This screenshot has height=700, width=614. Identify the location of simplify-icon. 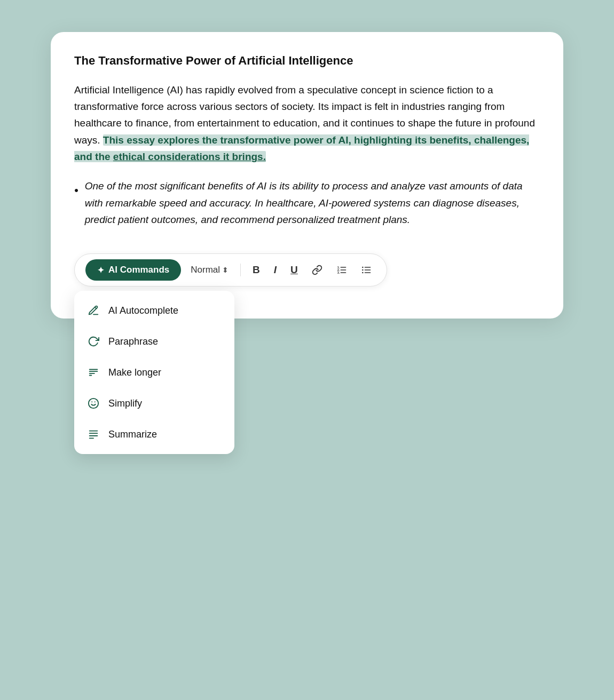
(93, 403).